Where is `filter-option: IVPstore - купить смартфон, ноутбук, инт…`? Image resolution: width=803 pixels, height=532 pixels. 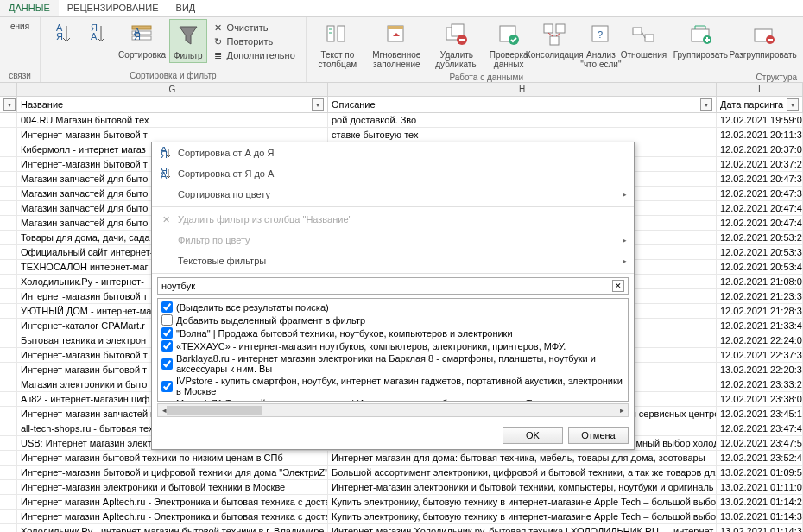
filter-option: IVPstore - купить смартфон, ноутбук, инт… is located at coordinates (393, 386).